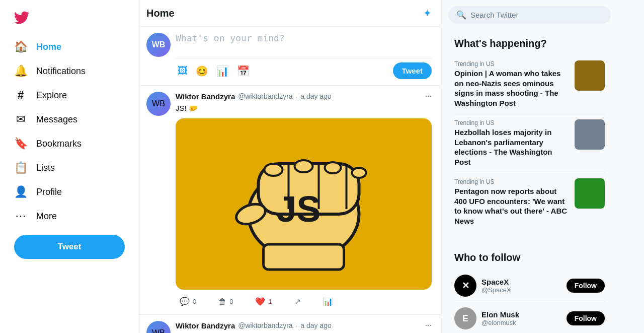  I want to click on compose-input, so click(304, 43).